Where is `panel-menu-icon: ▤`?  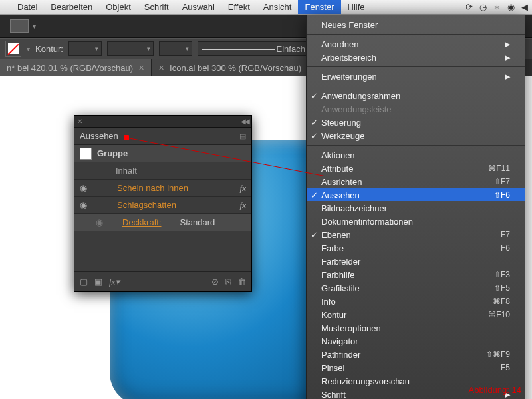
panel-menu-icon: ▤ is located at coordinates (243, 136).